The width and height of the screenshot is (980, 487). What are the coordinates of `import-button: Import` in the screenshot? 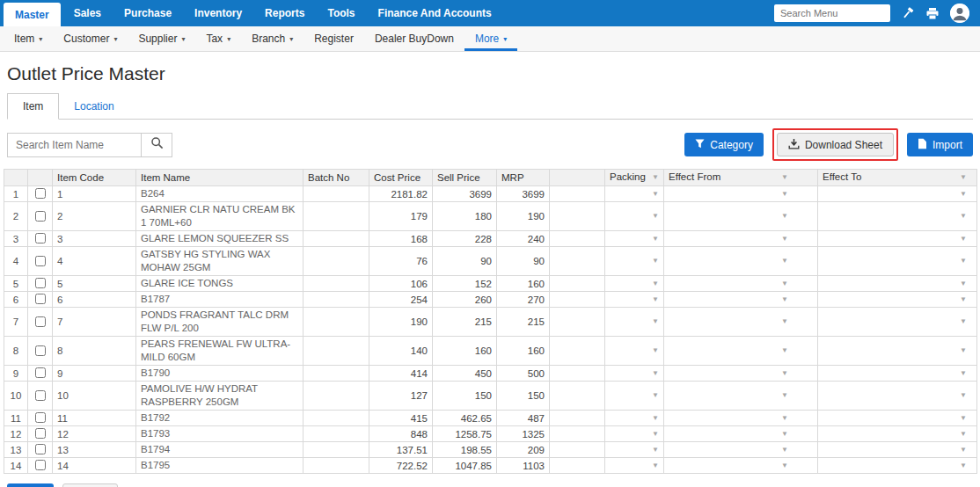 It's located at (940, 144).